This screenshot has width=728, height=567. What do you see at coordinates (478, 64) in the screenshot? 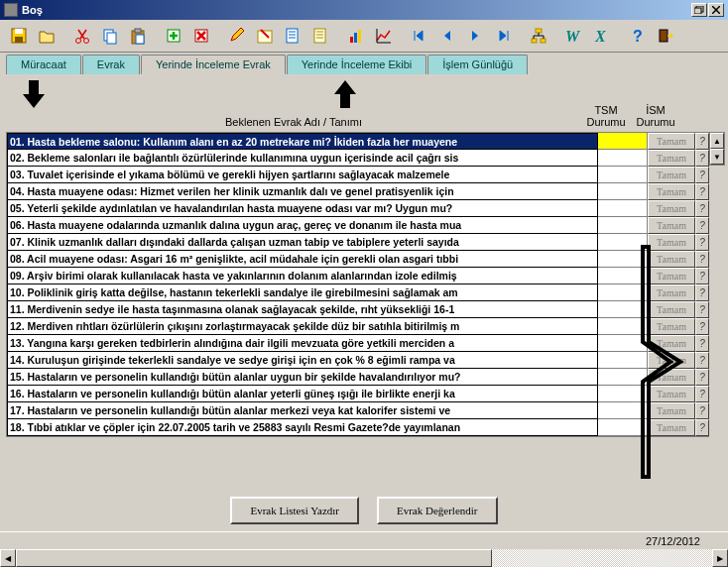
I see `tab-islem-gunlugu: İşlem Günlüğü` at bounding box center [478, 64].